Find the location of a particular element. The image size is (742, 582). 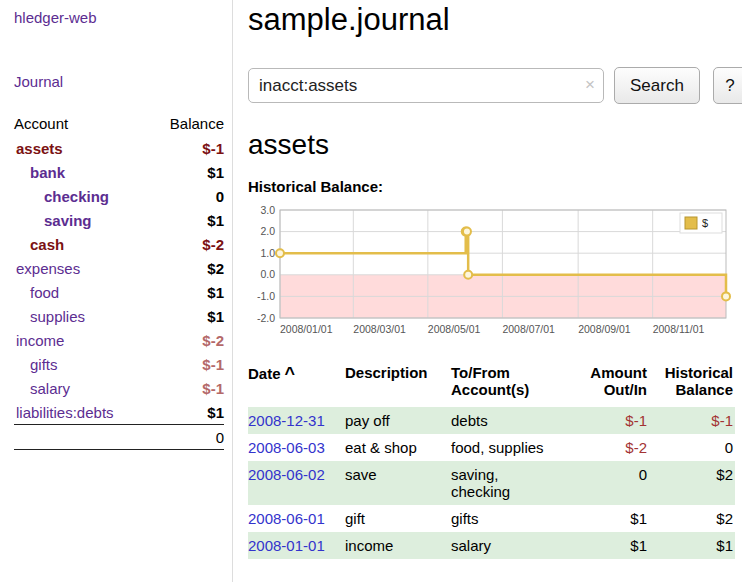

transaction-date-link: 2008-01-01 is located at coordinates (286, 546).